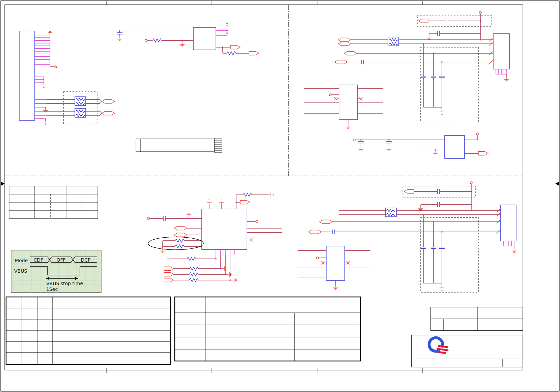  What do you see at coordinates (215, 237) in the screenshot?
I see `charger-ic-circuit` at bounding box center [215, 237].